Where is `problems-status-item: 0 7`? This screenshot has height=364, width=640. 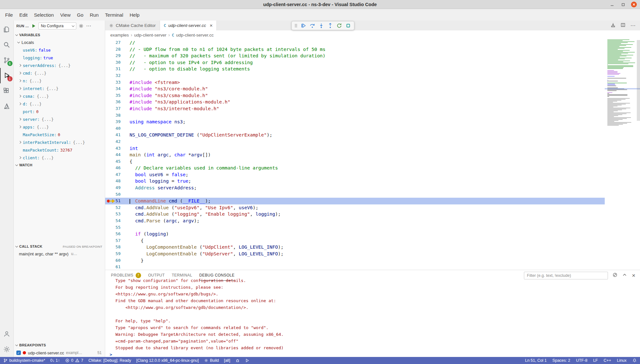 problems-status-item: 0 7 is located at coordinates (74, 360).